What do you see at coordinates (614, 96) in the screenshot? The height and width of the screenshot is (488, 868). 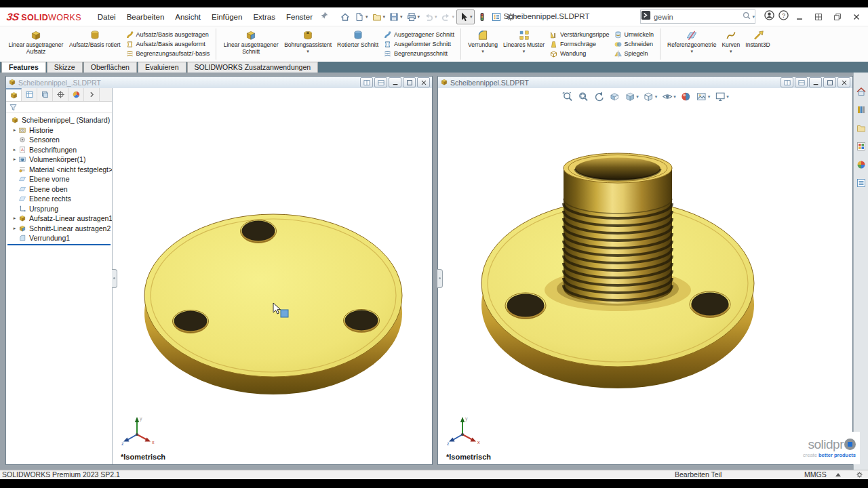 I see `section-view-button` at bounding box center [614, 96].